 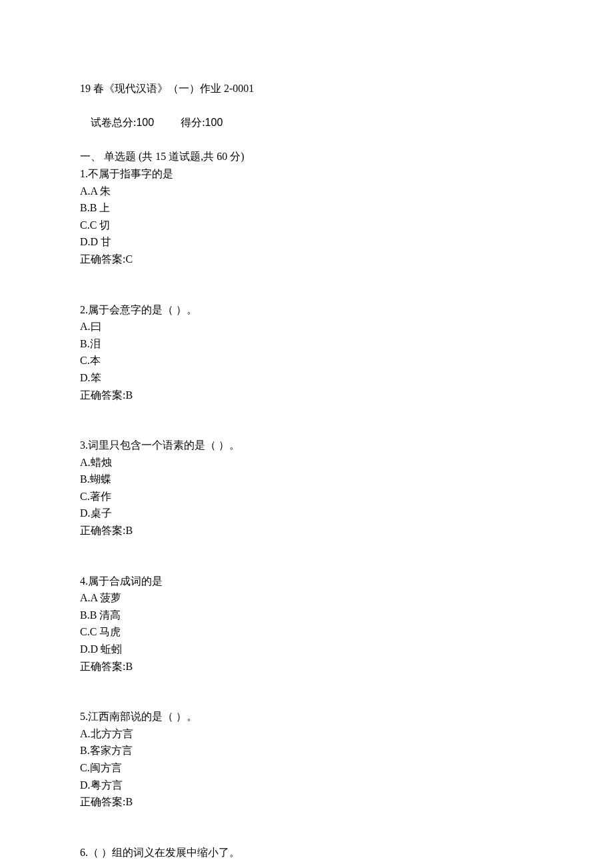 What do you see at coordinates (145, 123) in the screenshot?
I see `score-total-value: 100` at bounding box center [145, 123].